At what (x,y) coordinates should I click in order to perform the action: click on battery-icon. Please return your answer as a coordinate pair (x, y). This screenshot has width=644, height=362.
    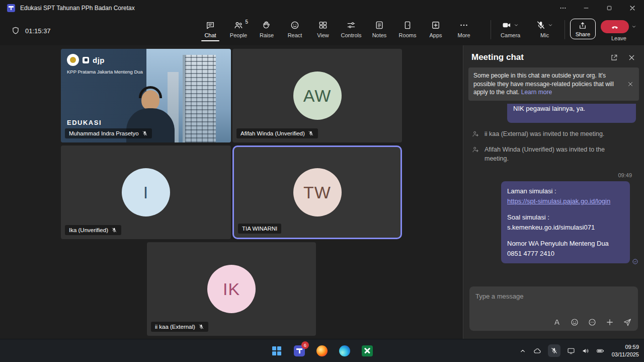
    Looking at the image, I should click on (600, 351).